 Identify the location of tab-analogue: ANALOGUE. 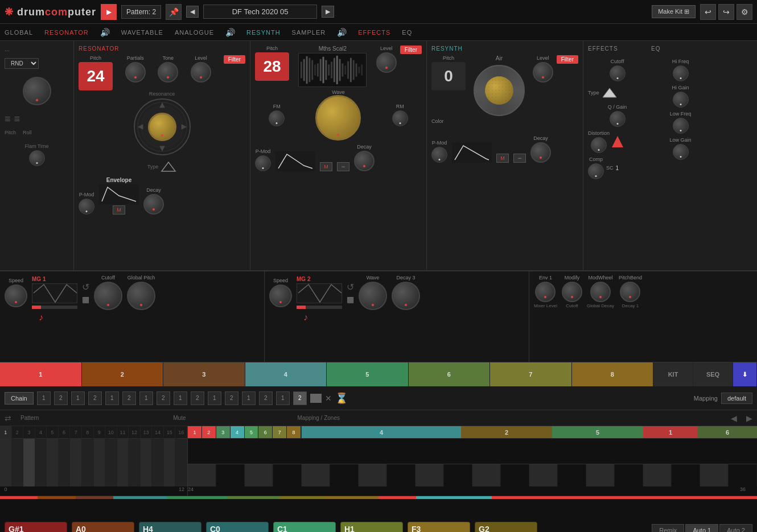
(195, 32).